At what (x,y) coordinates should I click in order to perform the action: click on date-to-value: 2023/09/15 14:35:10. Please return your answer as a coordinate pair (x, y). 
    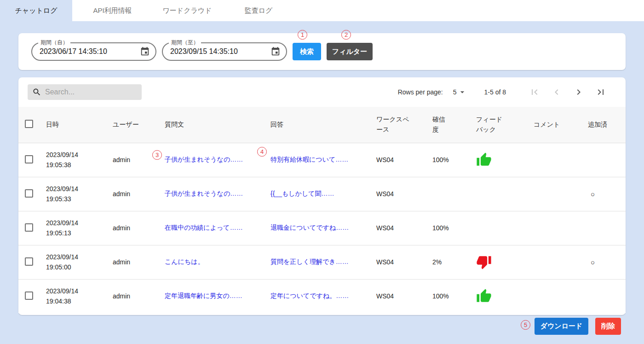
    Looking at the image, I should click on (204, 52).